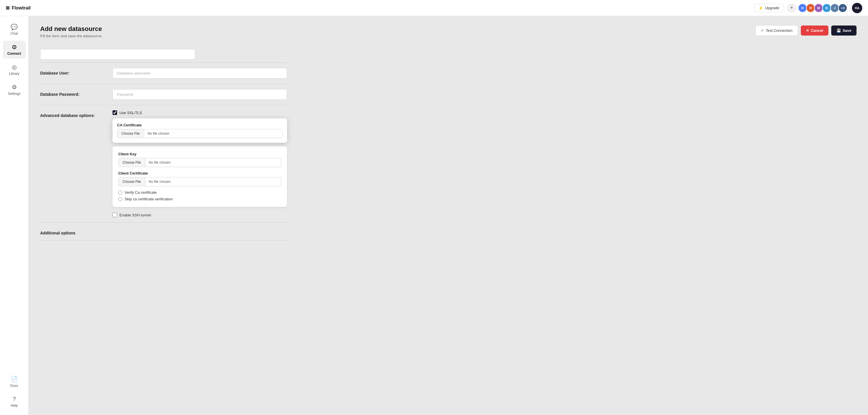 The image size is (868, 415). Describe the element at coordinates (769, 8) in the screenshot. I see `upgrade-button: ⚡ Upgrade` at that location.